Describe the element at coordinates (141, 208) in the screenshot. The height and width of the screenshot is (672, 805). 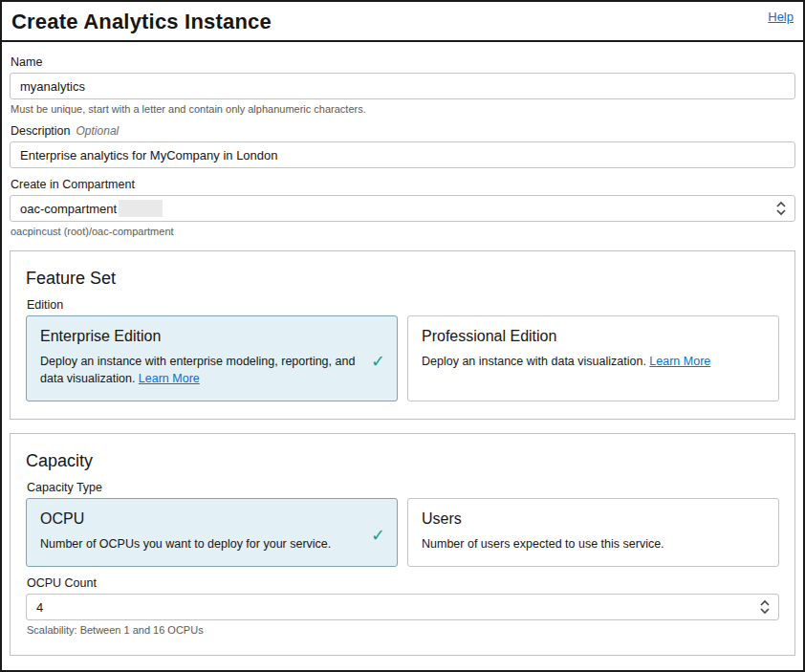
I see `compartment-select-highlight` at that location.